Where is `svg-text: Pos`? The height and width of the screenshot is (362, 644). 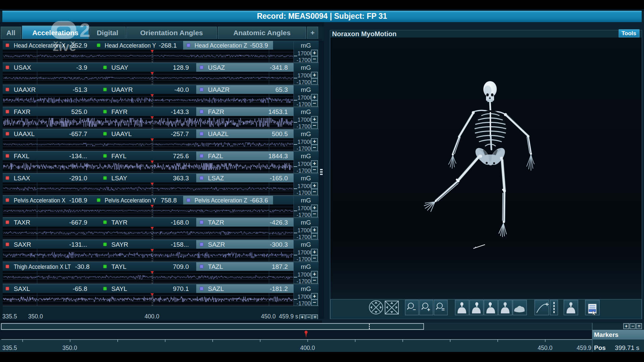
svg-text: Pos is located at coordinates (600, 348).